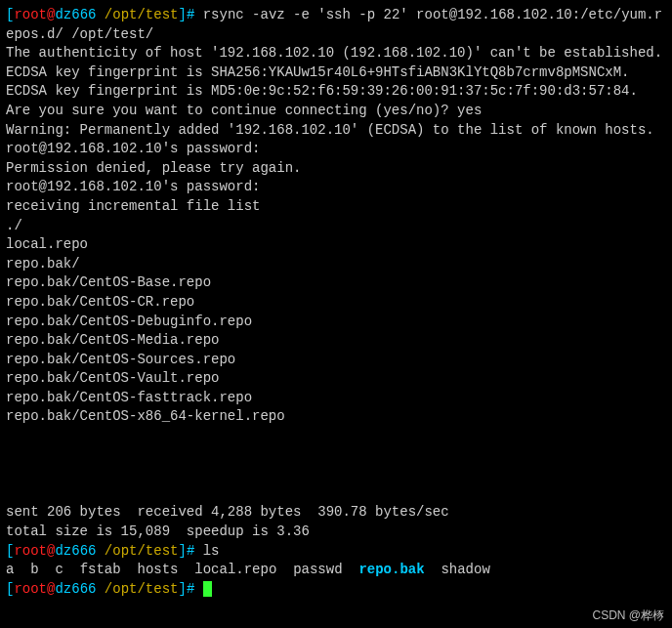 The image size is (672, 628). I want to click on output-line: ./, so click(14, 226).